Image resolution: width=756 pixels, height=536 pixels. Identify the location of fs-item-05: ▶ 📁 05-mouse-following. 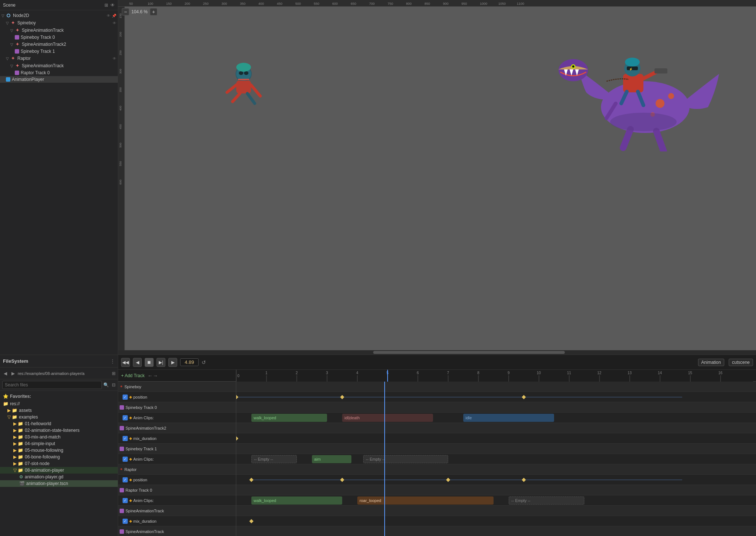
(59, 450).